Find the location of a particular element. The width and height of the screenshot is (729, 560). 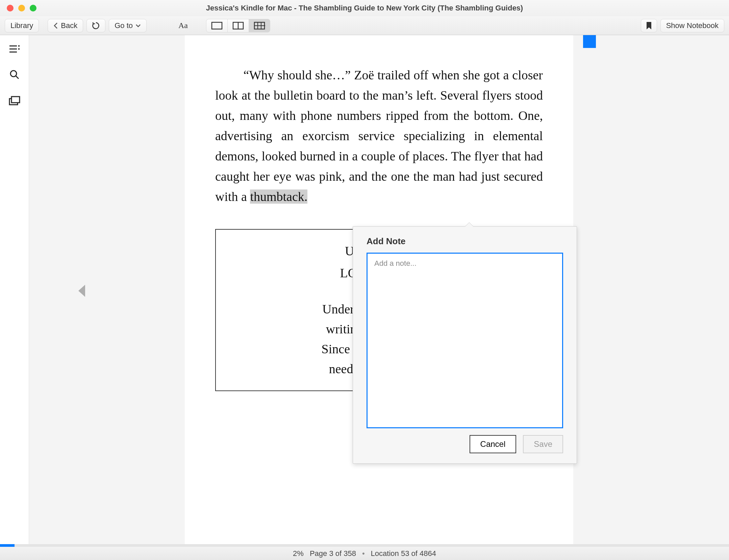

fullscreen-window-button is located at coordinates (33, 8).